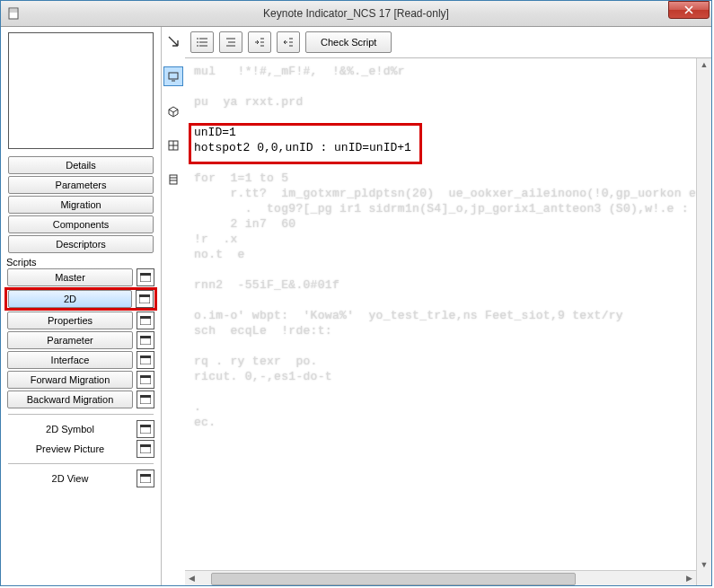 Image resolution: width=714 pixels, height=588 pixels. Describe the element at coordinates (81, 399) in the screenshot. I see `script-row-backward-migration: Backward Migration` at that location.